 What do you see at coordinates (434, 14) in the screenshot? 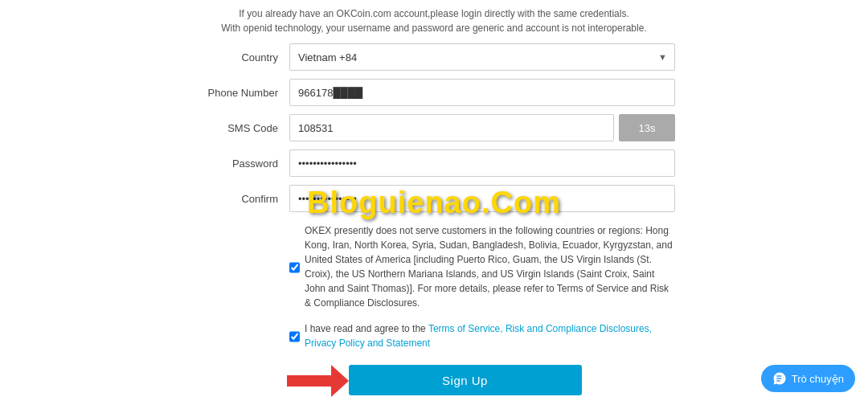
I see `notice-line1: If you already have an OKCoin.com accoun…` at bounding box center [434, 14].